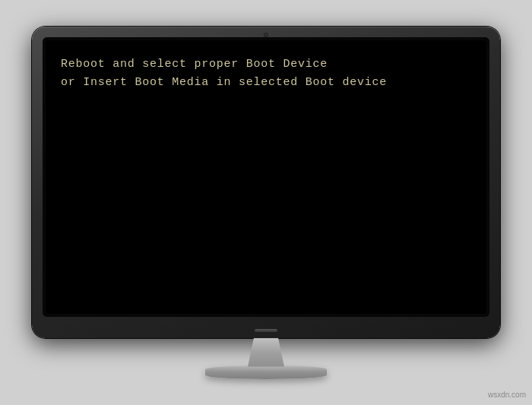 The image size is (532, 405). I want to click on screen-line1: Reboot and select proper Boot Device, so click(195, 64).